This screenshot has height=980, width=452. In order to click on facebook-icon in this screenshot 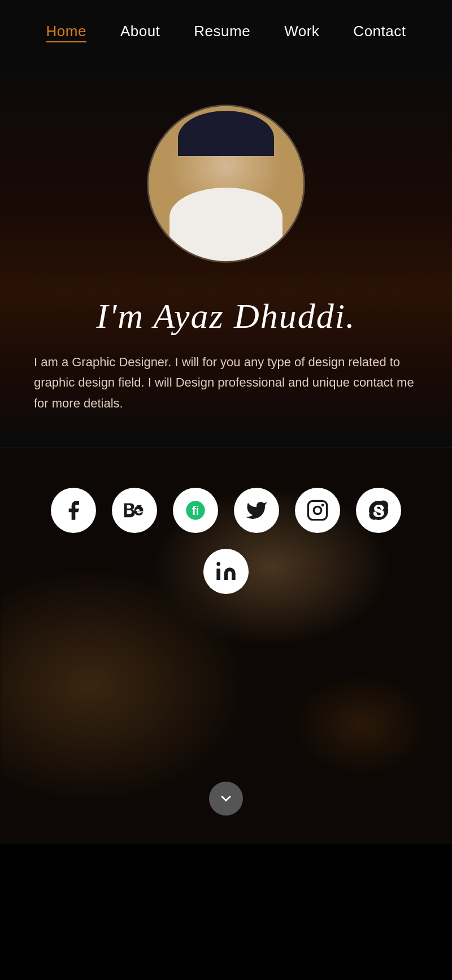, I will do `click(73, 510)`.